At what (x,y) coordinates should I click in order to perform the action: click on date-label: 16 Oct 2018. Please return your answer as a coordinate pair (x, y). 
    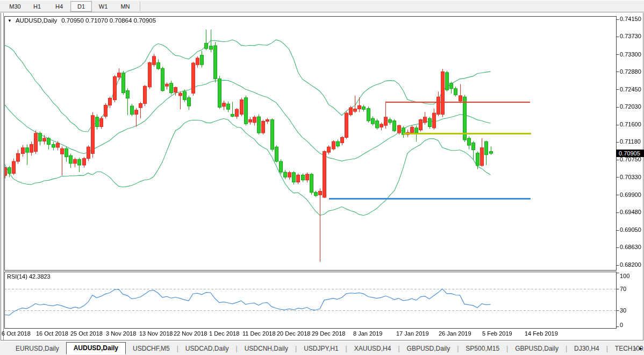
    Looking at the image, I should click on (52, 333).